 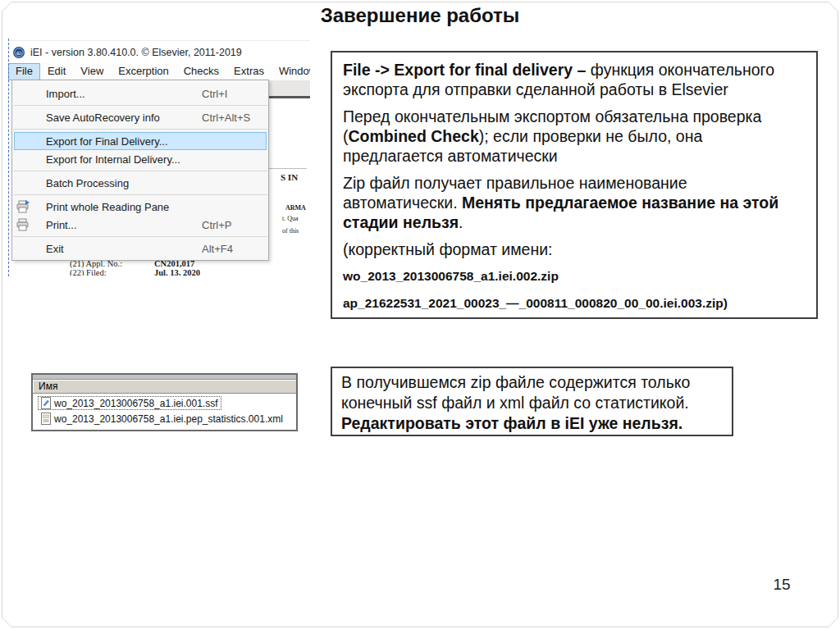 What do you see at coordinates (159, 157) in the screenshot?
I see `app-window-screenshot: iEI iEI - version 3.80.410.0. © Elsevier…` at bounding box center [159, 157].